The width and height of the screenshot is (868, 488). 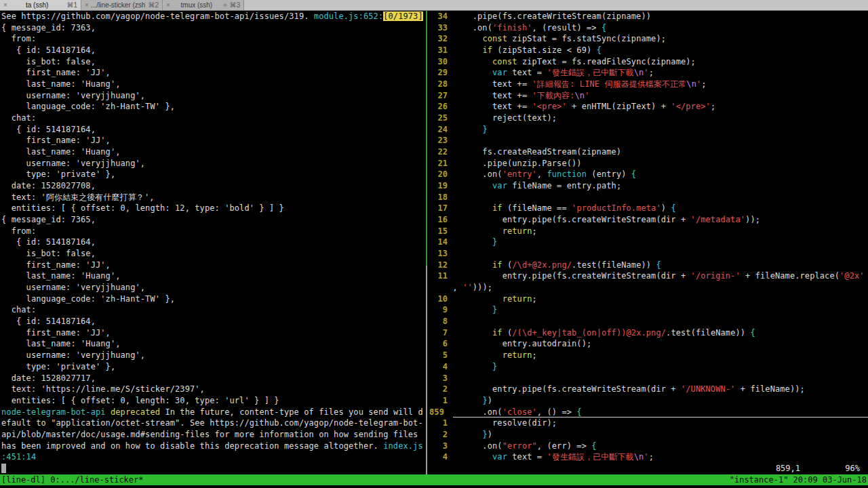 What do you see at coordinates (440, 164) in the screenshot?
I see `line-number: 21` at bounding box center [440, 164].